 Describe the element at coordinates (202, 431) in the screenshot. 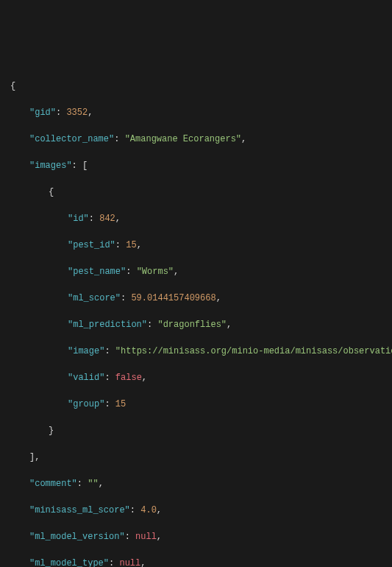

I see `brace-close: }` at that location.